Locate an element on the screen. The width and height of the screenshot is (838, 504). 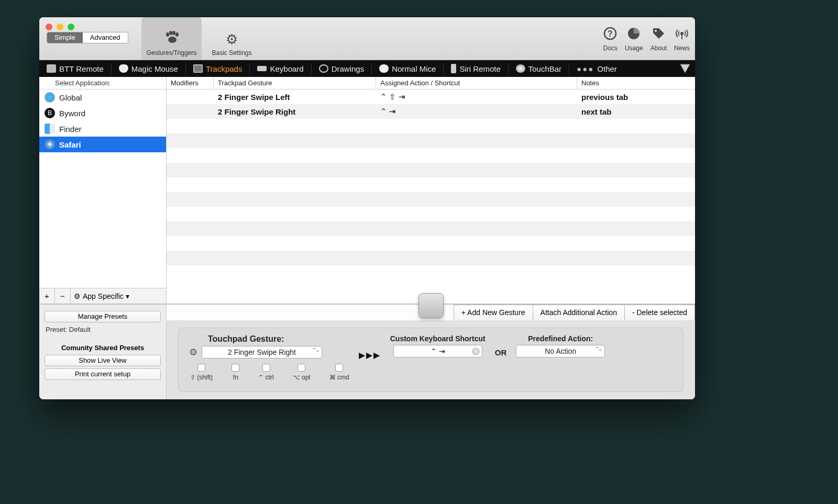
mouse-icon is located at coordinates (124, 69).